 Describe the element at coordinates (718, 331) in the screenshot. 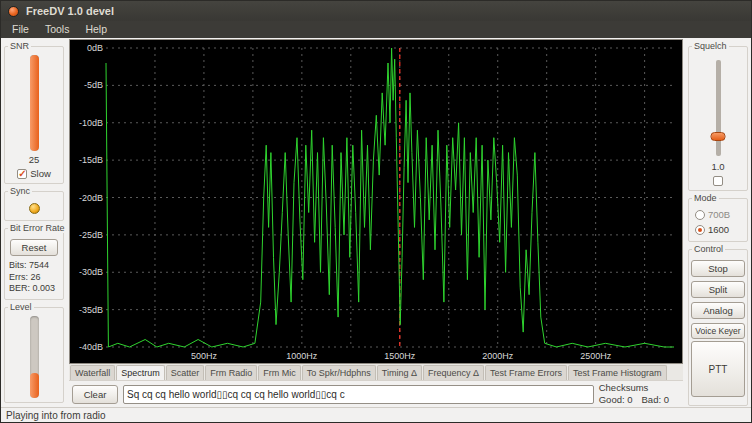

I see `voice-keyer-button: Voice Keyer` at that location.